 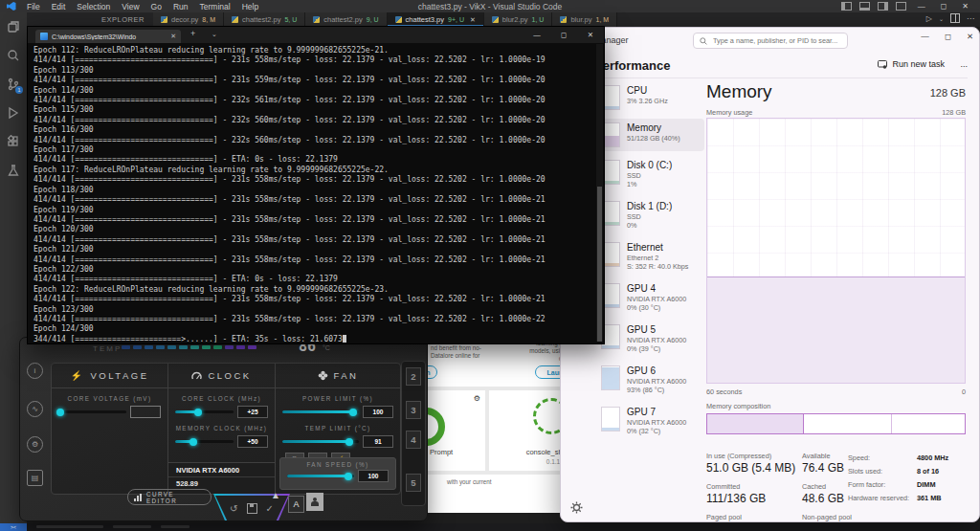 What do you see at coordinates (251, 7) in the screenshot?
I see `menubar-item: Help` at bounding box center [251, 7].